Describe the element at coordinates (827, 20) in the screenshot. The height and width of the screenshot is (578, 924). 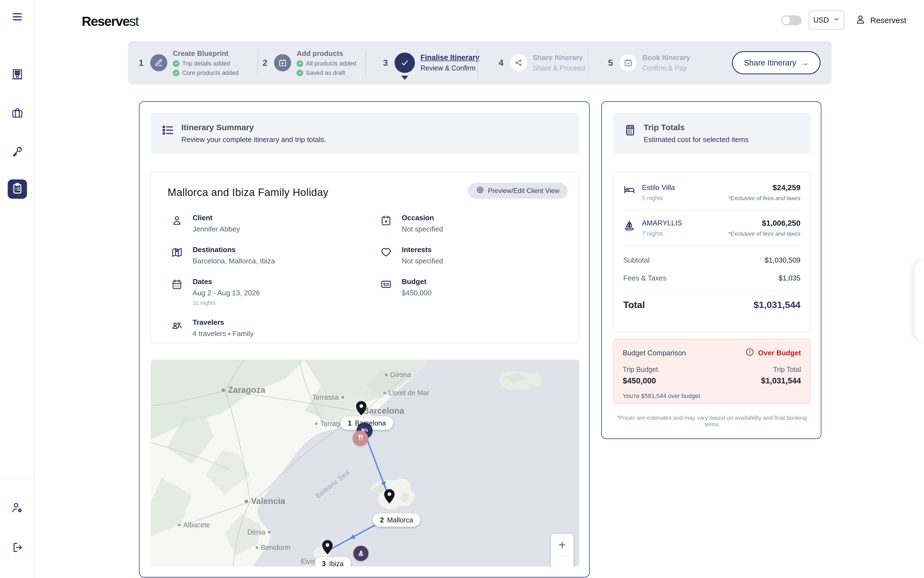
I see `currency-select: USD` at that location.